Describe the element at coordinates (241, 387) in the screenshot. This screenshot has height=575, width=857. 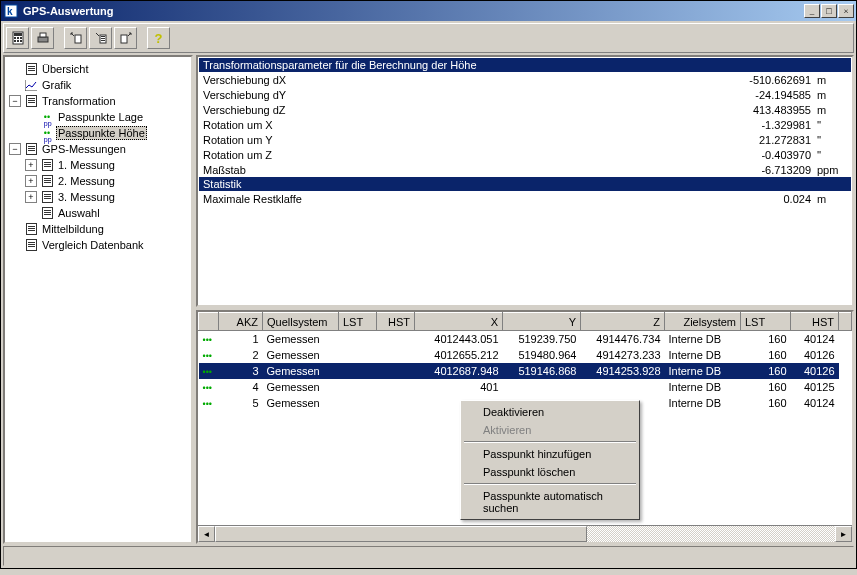
I see `cell-akz: 4` at that location.